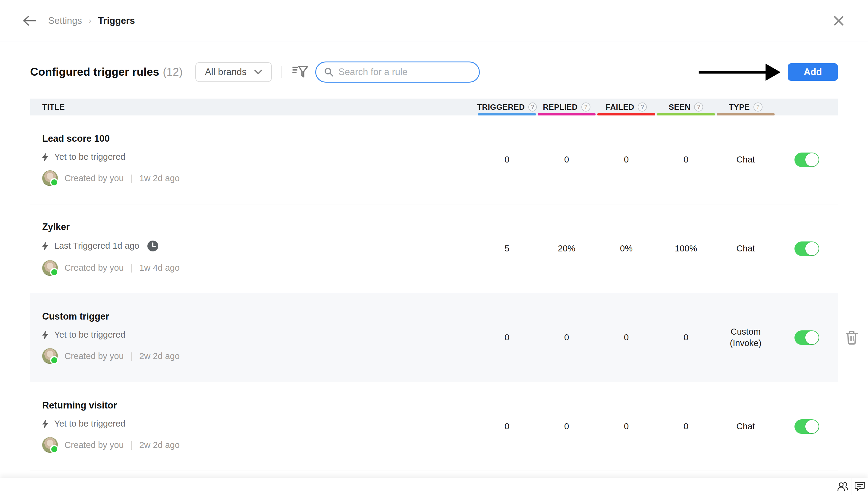 The height and width of the screenshot is (495, 868). What do you see at coordinates (260, 268) in the screenshot?
I see `rule-creator: Created by you | 1w 4d ago` at bounding box center [260, 268].